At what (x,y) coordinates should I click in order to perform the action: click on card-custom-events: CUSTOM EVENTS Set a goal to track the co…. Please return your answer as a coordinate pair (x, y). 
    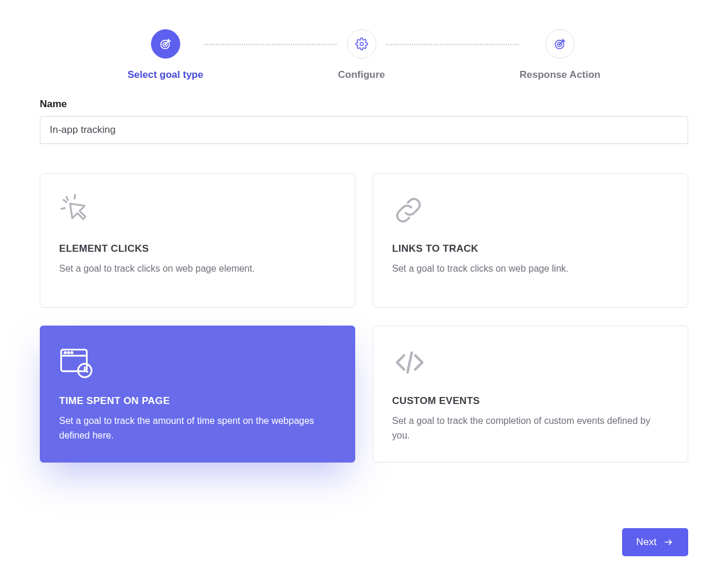
    Looking at the image, I should click on (530, 394).